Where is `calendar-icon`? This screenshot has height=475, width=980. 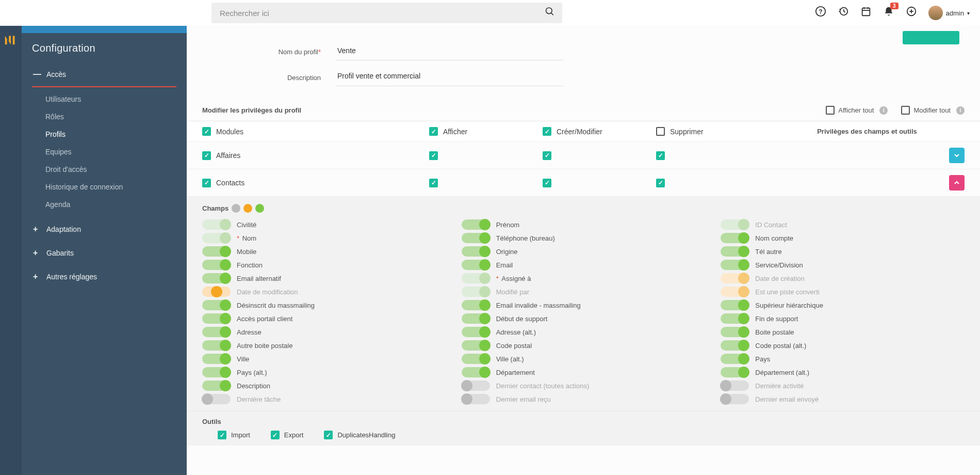
calendar-icon is located at coordinates (866, 13).